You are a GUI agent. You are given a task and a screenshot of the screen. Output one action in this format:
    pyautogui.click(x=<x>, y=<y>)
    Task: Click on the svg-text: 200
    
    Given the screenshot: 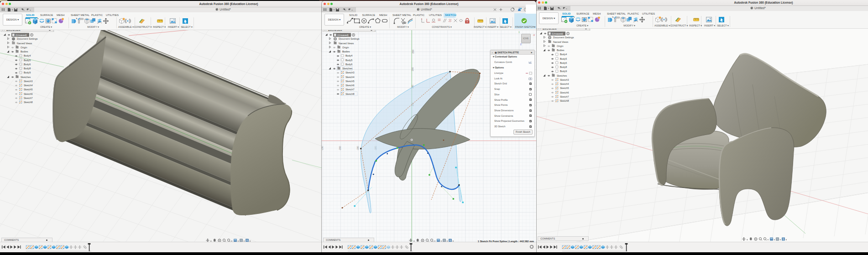 What is the action you would take?
    pyautogui.click(x=413, y=69)
    